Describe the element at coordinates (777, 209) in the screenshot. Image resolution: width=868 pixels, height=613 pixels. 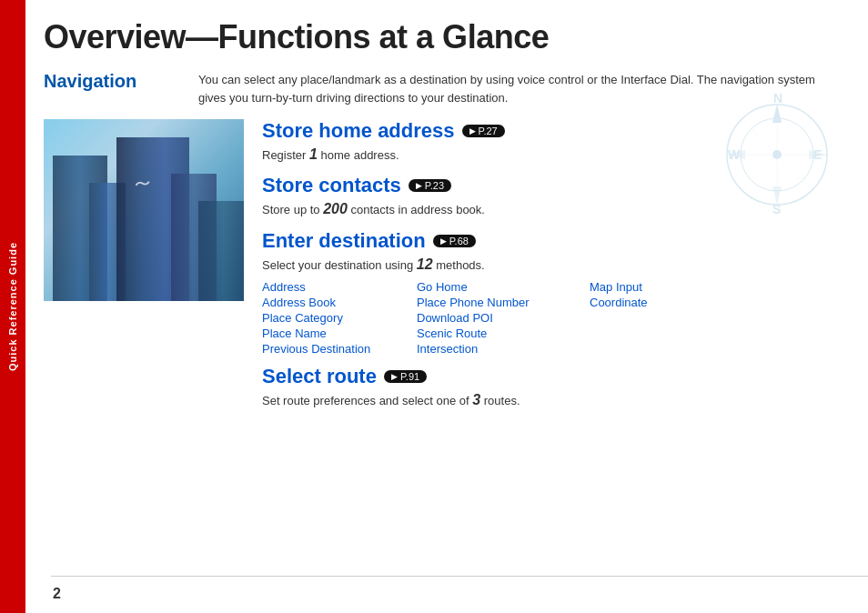
I see `svg-text: S` at that location.